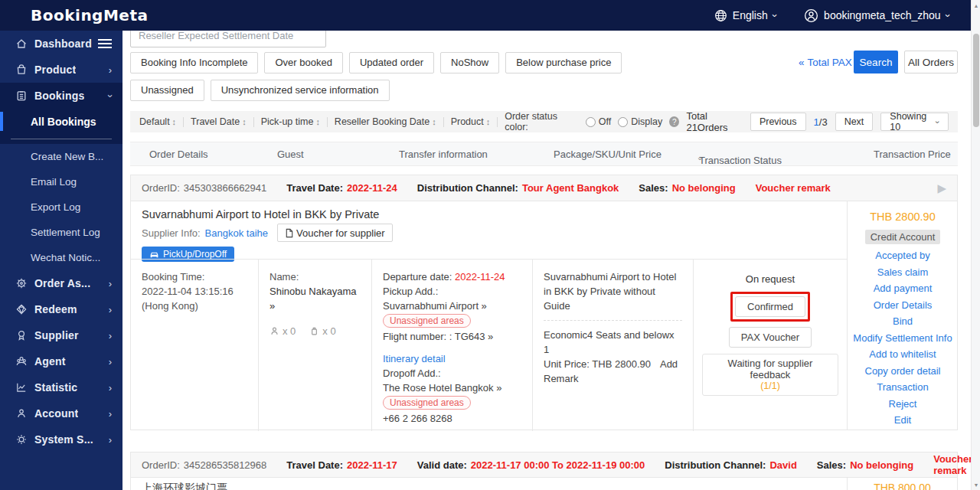 The height and width of the screenshot is (490, 980). What do you see at coordinates (303, 63) in the screenshot?
I see `filter-chip-over-booked: Over booked` at bounding box center [303, 63].